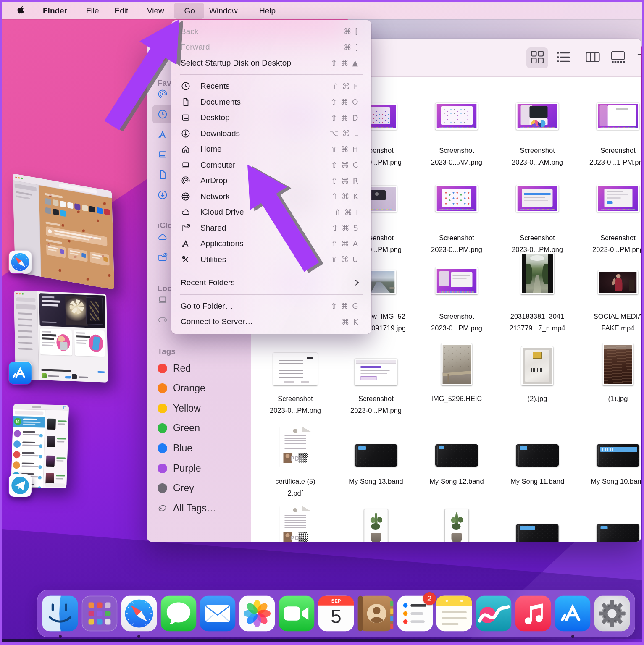  I want to click on go-menu-item-applications: Applications⇧ ⌘ A, so click(271, 244).